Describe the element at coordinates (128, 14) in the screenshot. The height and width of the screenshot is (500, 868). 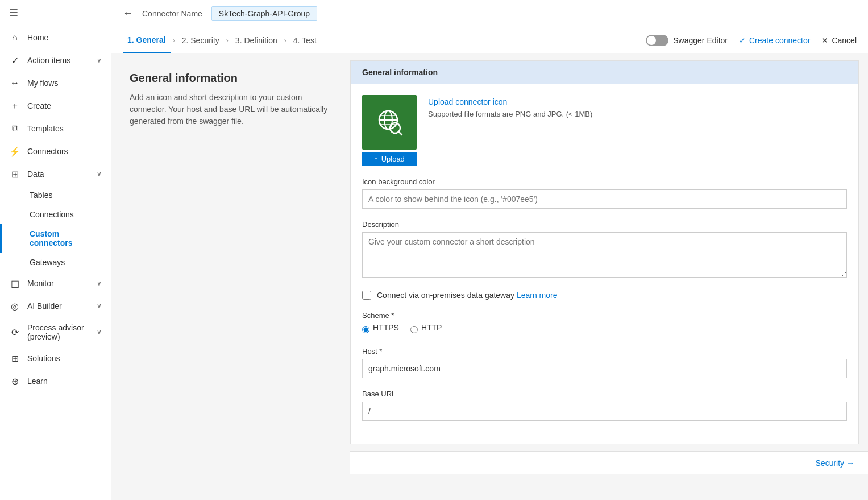
I see `back-button: ←` at that location.